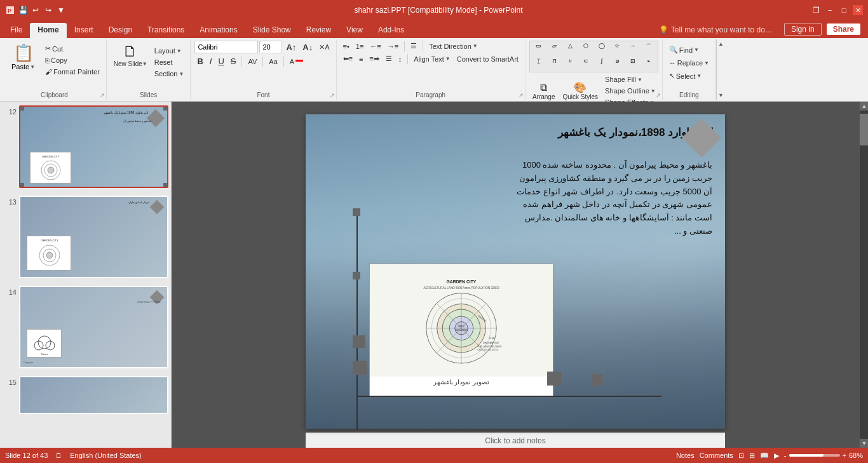 The width and height of the screenshot is (868, 463). I want to click on paste-dropdown-arrow: ▼, so click(32, 67).